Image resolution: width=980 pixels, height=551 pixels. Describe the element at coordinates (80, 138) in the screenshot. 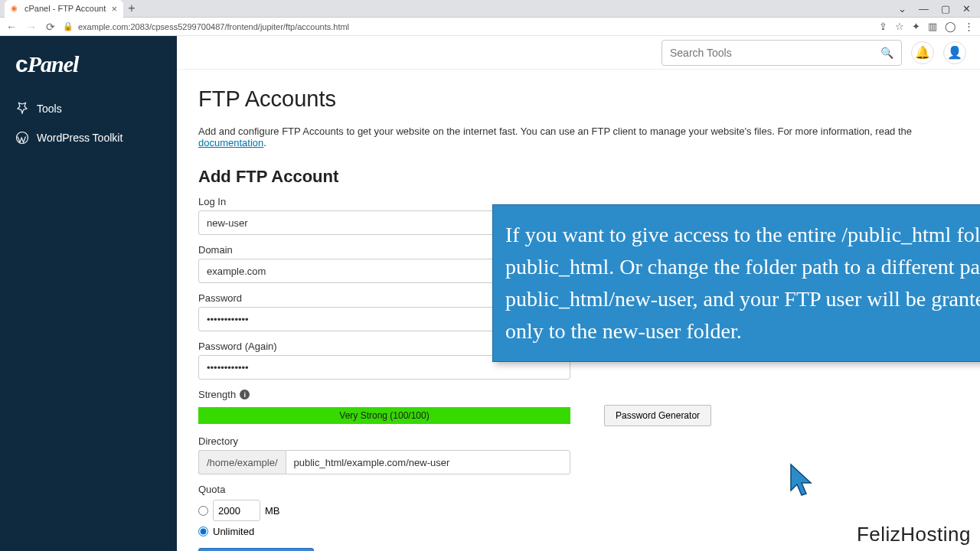

I see `sidebar-item-label: WordPress Toolkit` at that location.